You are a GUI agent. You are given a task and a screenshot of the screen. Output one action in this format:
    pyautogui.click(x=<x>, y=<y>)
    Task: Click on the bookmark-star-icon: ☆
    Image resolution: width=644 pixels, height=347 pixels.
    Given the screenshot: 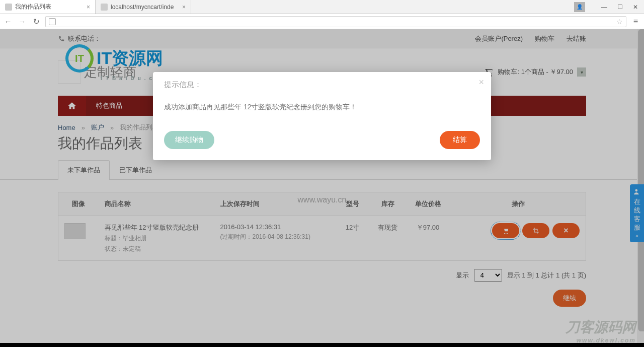 What is the action you would take?
    pyautogui.click(x=620, y=22)
    